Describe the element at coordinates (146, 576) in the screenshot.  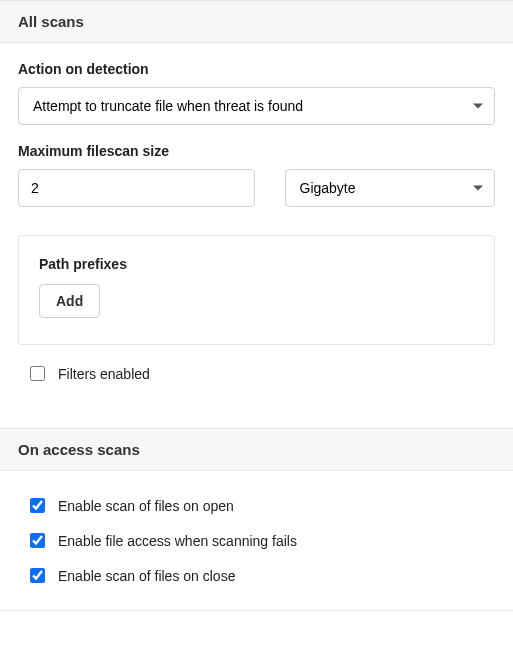
I see `enable-scan-on-close-label: Enable scan of files on close` at that location.